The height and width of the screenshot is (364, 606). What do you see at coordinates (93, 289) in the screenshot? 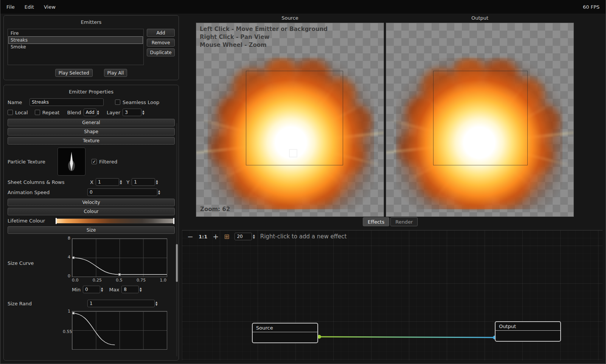
I see `size-min-stepper: 0 ▲▼` at bounding box center [93, 289].